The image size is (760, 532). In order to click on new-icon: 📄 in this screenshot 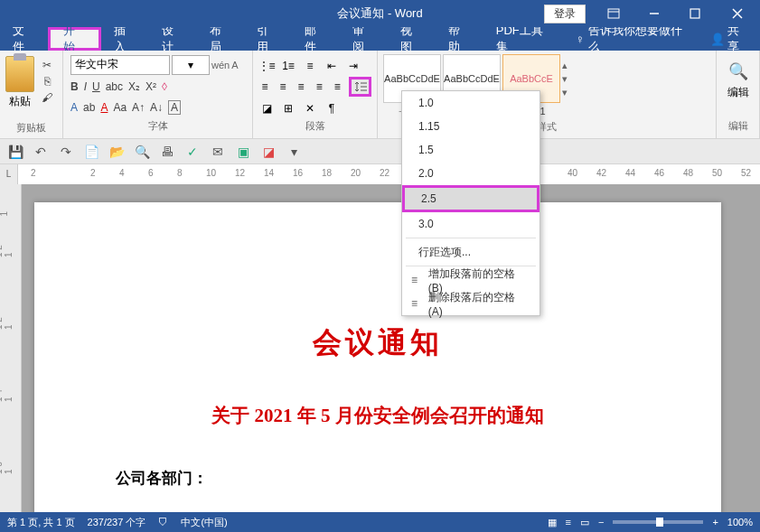, I will do `click(91, 152)`.